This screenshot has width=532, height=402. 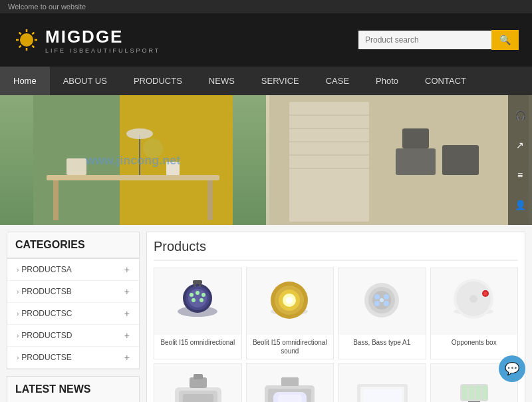 I want to click on product-card-2: Bass, Bass type A1, so click(x=382, y=313).